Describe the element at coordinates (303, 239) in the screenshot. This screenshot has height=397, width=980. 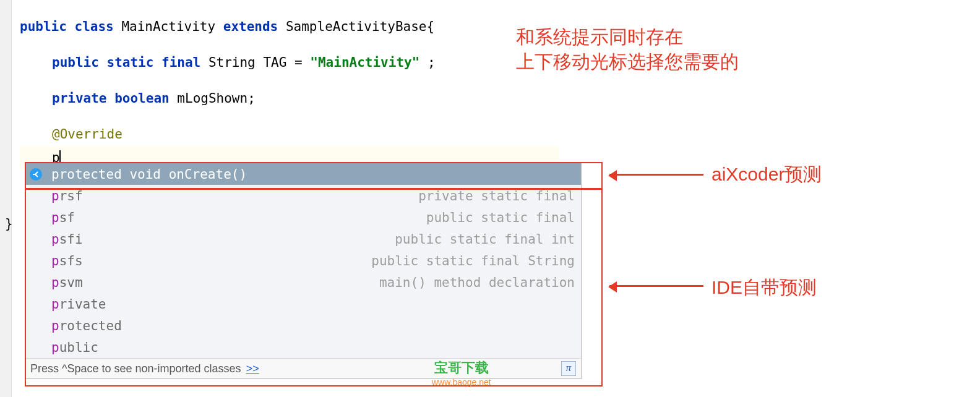
I see `completion-item: psfipublic static final int` at that location.